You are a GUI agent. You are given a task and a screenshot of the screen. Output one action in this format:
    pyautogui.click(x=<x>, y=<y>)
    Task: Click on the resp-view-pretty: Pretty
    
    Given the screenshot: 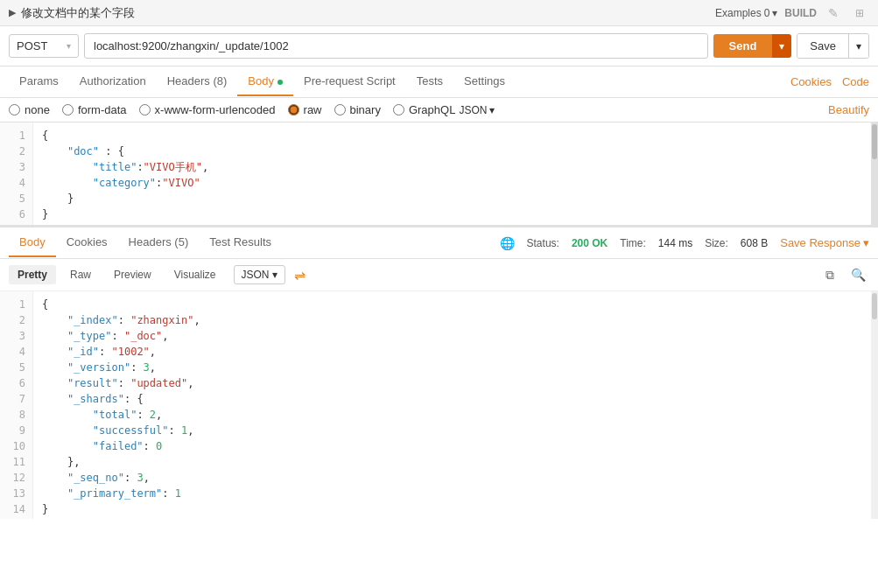 What is the action you would take?
    pyautogui.click(x=32, y=275)
    